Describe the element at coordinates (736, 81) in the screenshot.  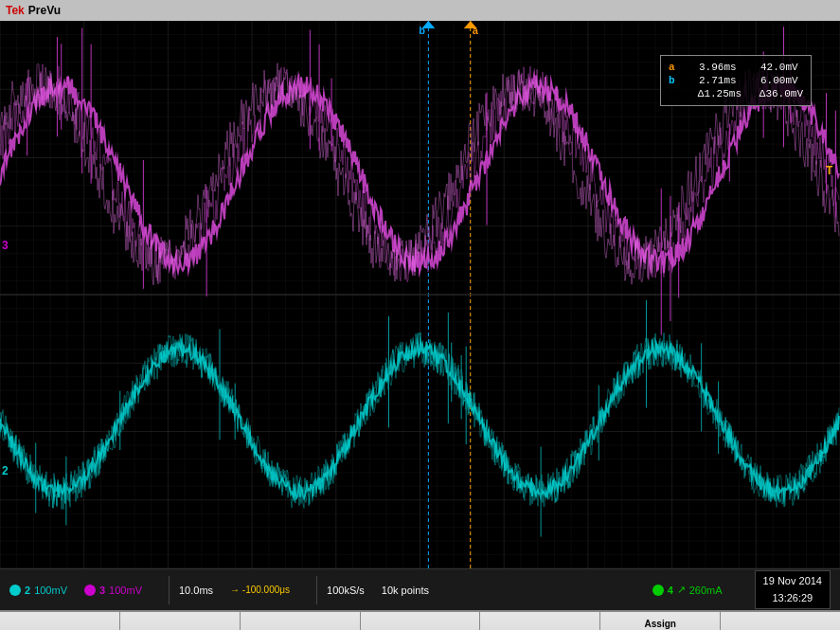
I see `measurement-overlay: a 3.96ms 42.0mV b 2.71ms 6.00mV Δ1.25ms …` at that location.